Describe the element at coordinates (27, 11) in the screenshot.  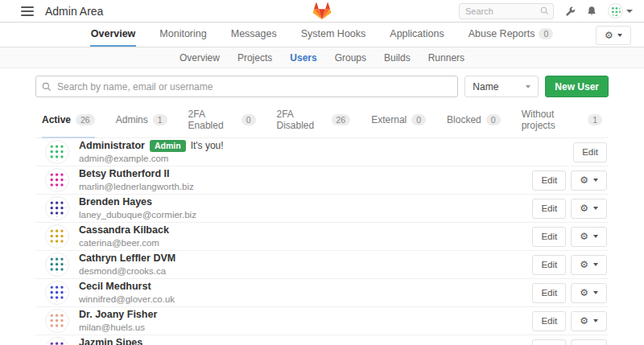
I see `hamburger-menu-icon` at that location.